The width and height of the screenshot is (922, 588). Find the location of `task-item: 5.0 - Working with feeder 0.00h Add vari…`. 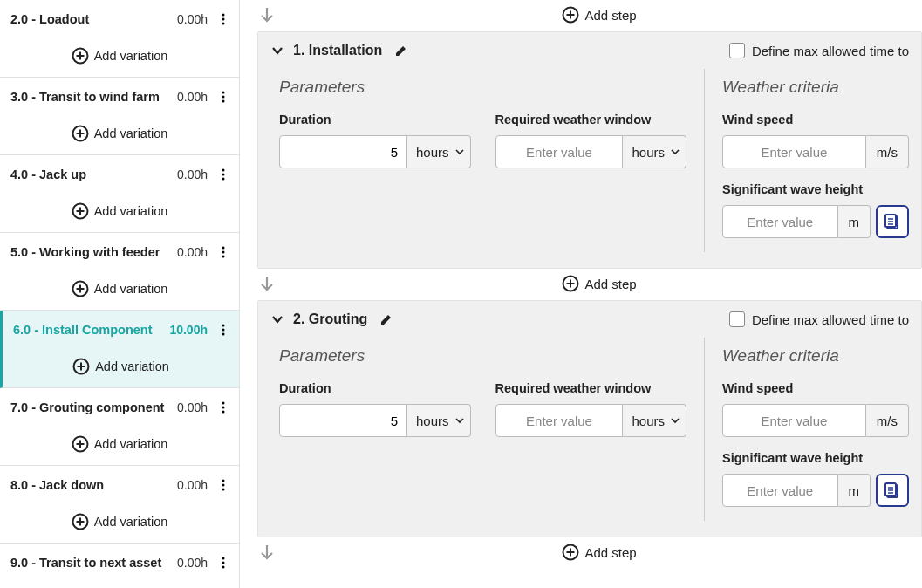

task-item: 5.0 - Working with feeder 0.00h Add vari… is located at coordinates (120, 272).